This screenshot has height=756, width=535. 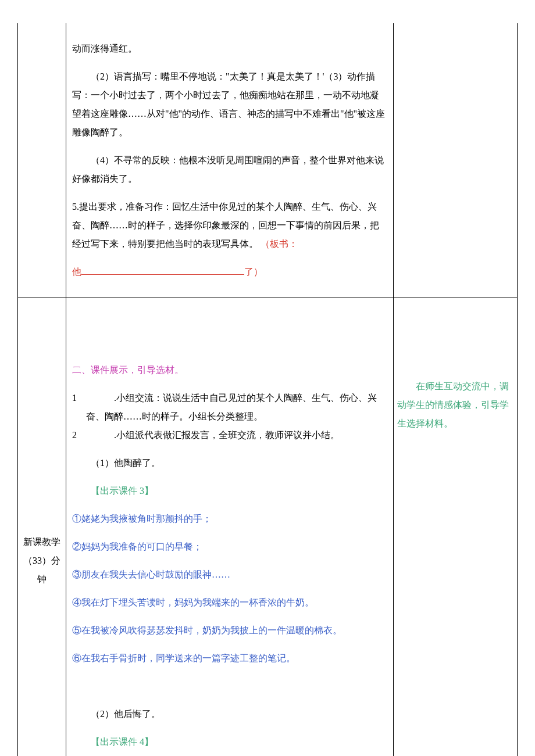 What do you see at coordinates (456, 160) in the screenshot?
I see `row1-right-cell` at bounding box center [456, 160].